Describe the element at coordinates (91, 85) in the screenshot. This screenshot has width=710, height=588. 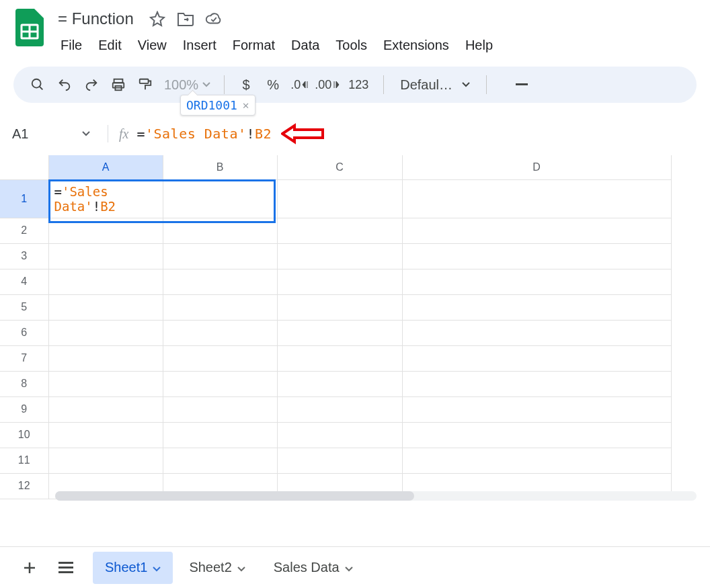
I see `redo-icon` at that location.